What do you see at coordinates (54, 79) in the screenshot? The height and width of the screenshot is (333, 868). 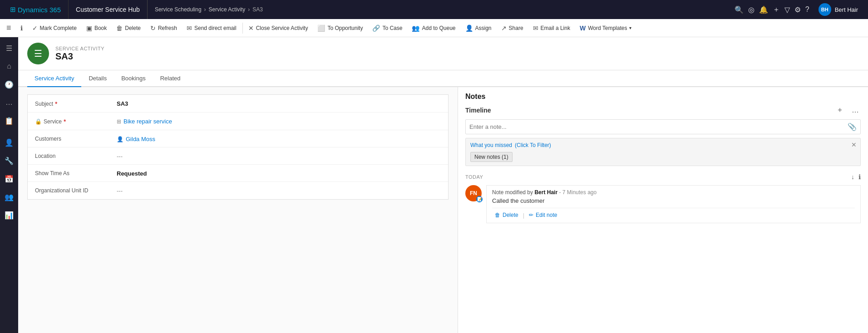 I see `tab-service-activity: Service Activity` at bounding box center [54, 79].